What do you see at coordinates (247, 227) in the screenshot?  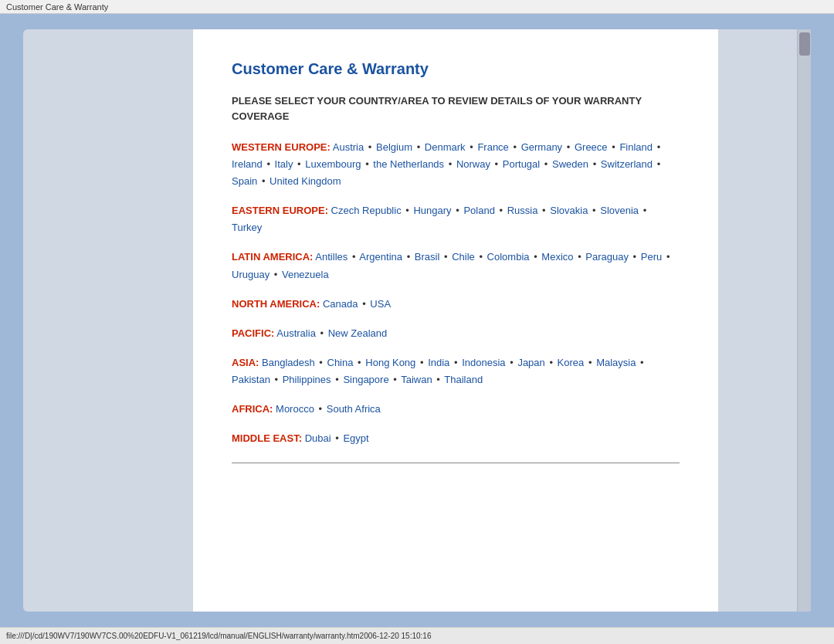 I see `country-link-turkey: Turkey` at bounding box center [247, 227].